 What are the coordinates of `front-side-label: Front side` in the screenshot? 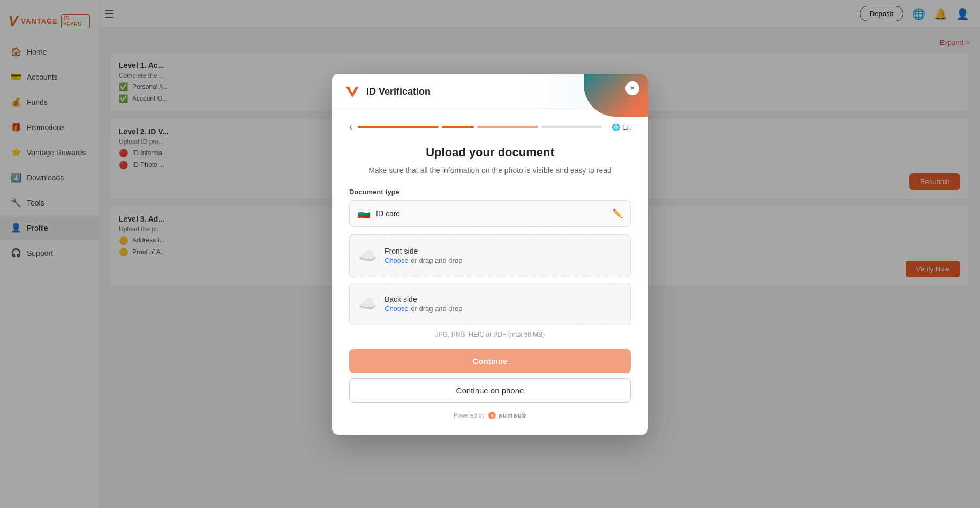 It's located at (423, 251).